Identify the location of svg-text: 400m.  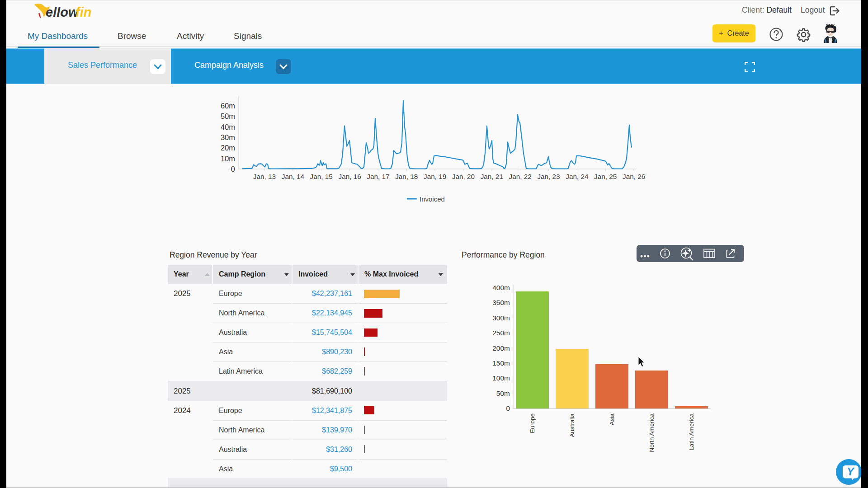
(501, 287).